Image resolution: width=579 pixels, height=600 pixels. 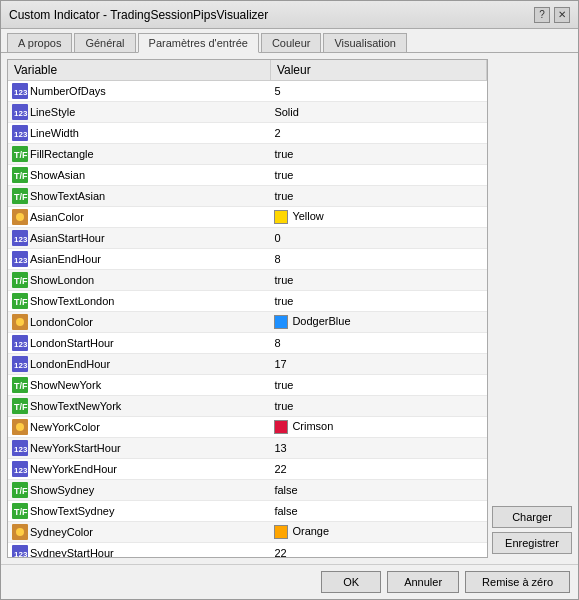 I want to click on table-row: 123 NewYorkStartHour13, so click(x=248, y=448).